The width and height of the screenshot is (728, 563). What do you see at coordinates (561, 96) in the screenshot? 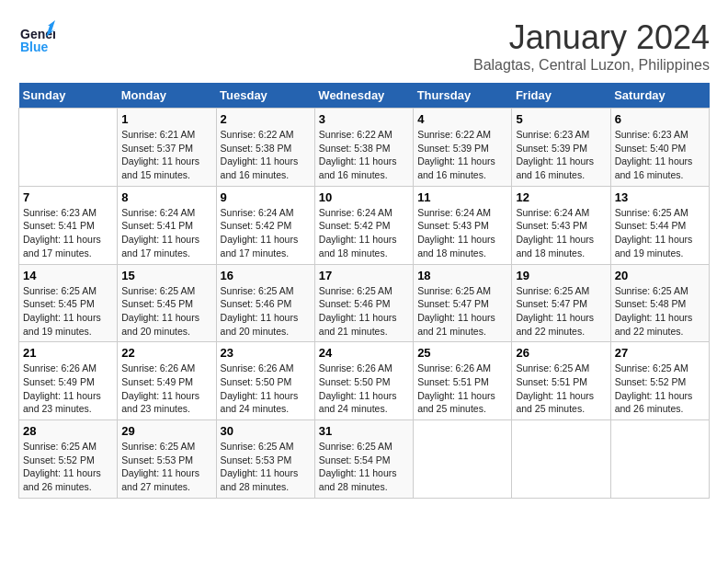
I see `day-header-friday: Friday` at bounding box center [561, 96].